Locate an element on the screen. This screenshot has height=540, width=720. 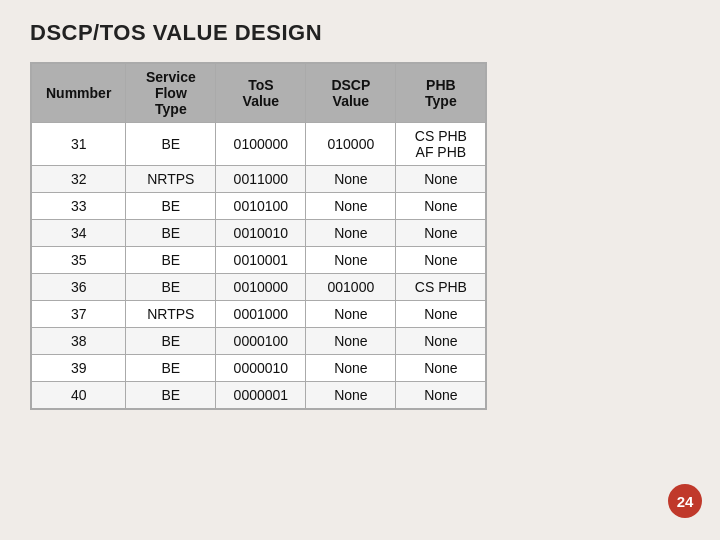
col-header-dscp: DSCPValue is located at coordinates (351, 94).